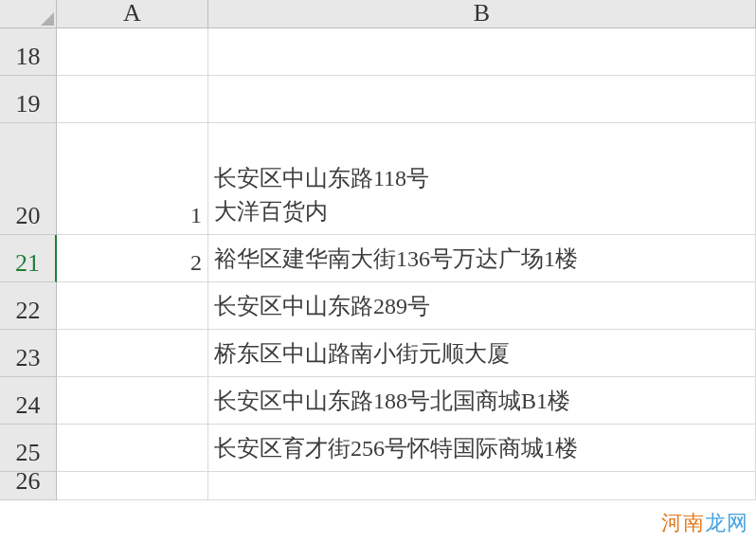  What do you see at coordinates (28, 259) in the screenshot?
I see `row-header: 21` at bounding box center [28, 259].